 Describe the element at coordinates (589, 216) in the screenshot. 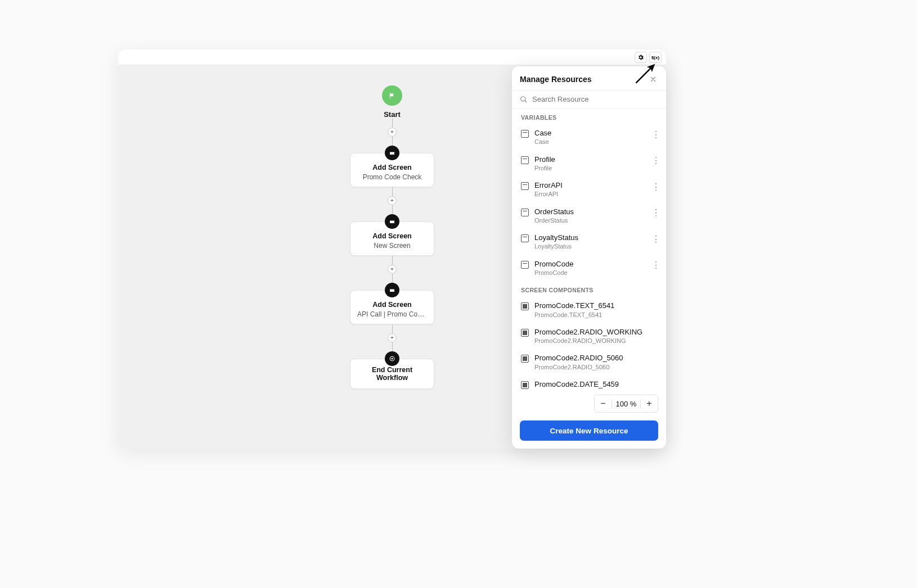

I see `variable-item: OrderStatus OrderStatus ⋮` at that location.